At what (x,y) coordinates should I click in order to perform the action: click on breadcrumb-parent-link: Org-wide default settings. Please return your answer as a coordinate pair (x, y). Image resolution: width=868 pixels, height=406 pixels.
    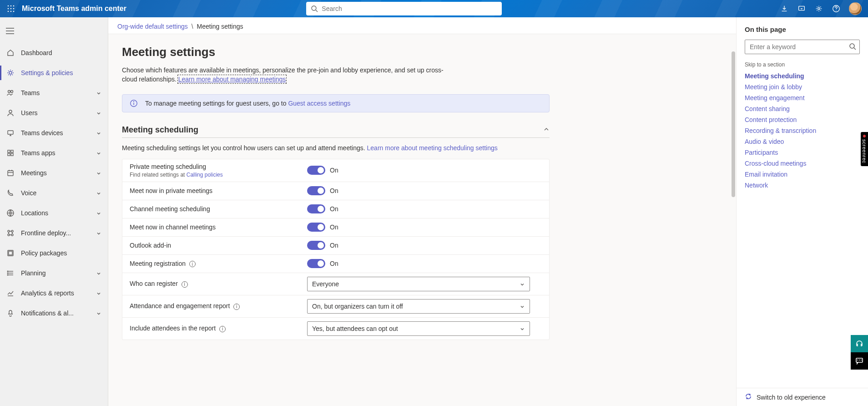
    Looking at the image, I should click on (153, 26).